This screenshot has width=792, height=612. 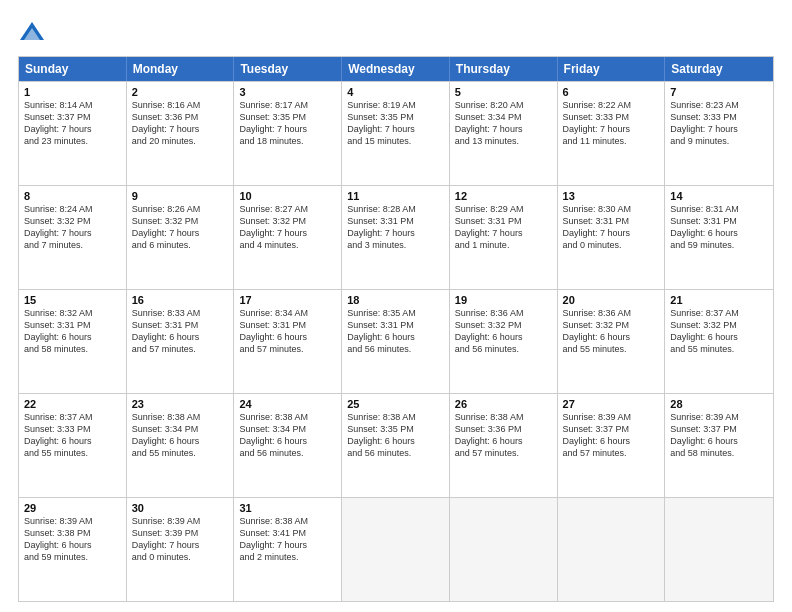 I want to click on day-number: 12, so click(x=504, y=196).